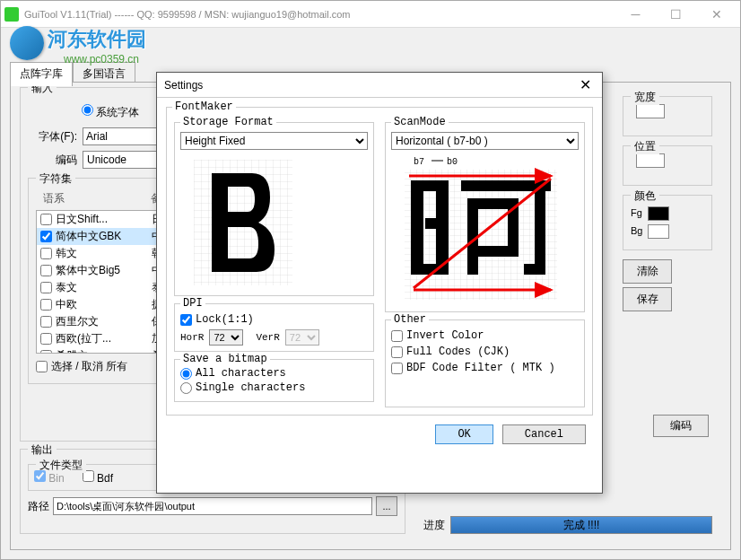 The image size is (741, 560). What do you see at coordinates (275, 388) in the screenshot?
I see `single-chars-radio: Single characters` at bounding box center [275, 388].